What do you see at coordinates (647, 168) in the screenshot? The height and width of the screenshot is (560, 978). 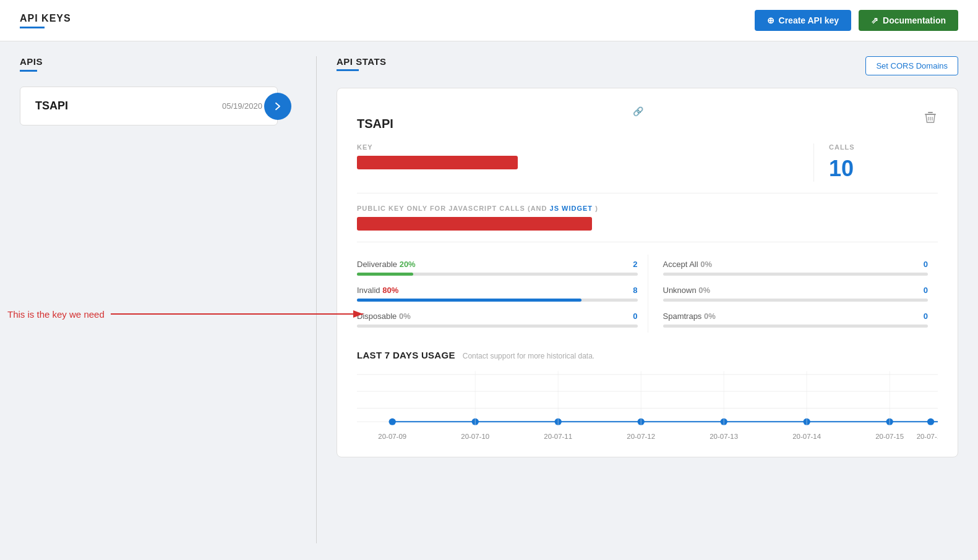 I see `key-calls-row: KEY CALLS 10` at bounding box center [647, 168].